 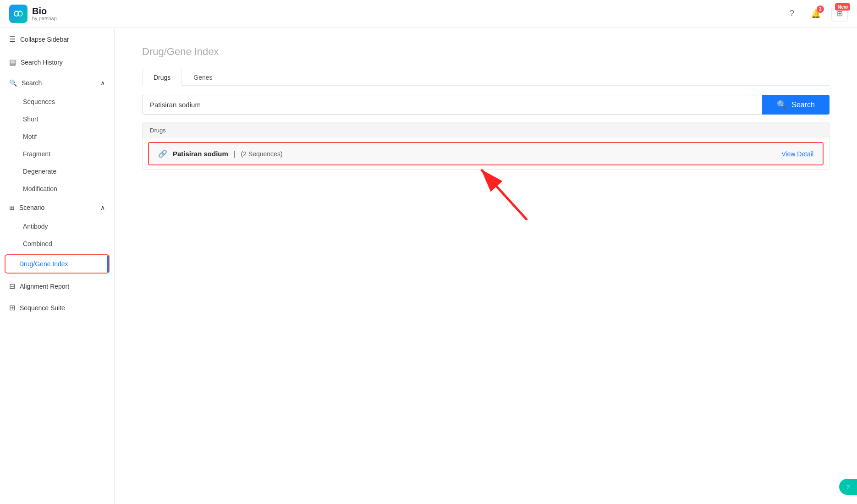 What do you see at coordinates (57, 154) in the screenshot?
I see `sidebar-item-fragment: Fragment` at bounding box center [57, 154].